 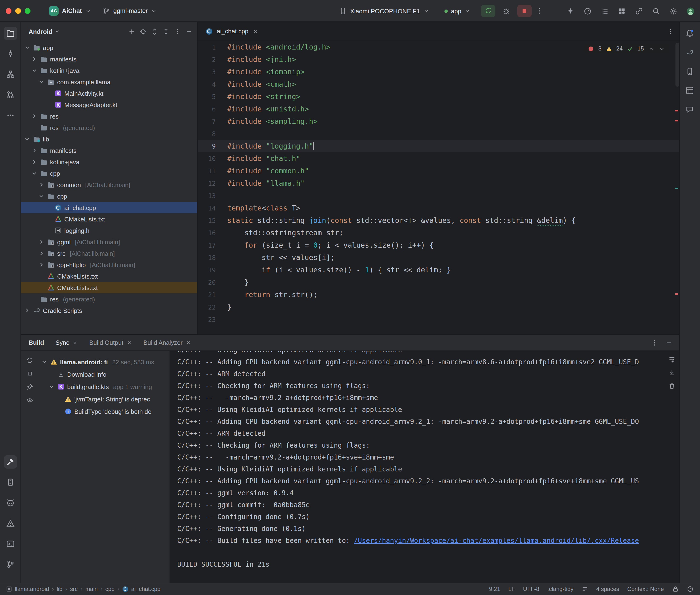 What do you see at coordinates (30, 387) in the screenshot?
I see `pin-icon` at bounding box center [30, 387].